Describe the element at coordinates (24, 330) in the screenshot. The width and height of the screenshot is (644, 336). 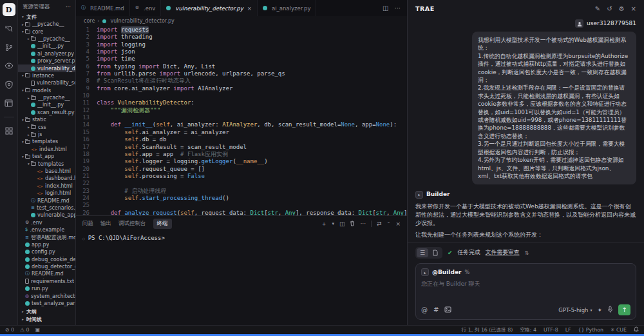
I see `warnings-indicator: ⚠ 0` at that location.